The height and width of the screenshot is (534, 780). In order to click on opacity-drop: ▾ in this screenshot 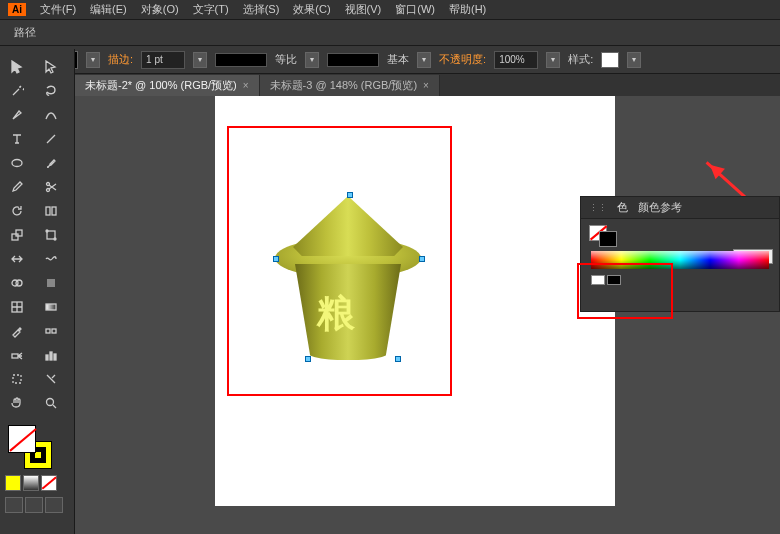, I will do `click(553, 60)`.